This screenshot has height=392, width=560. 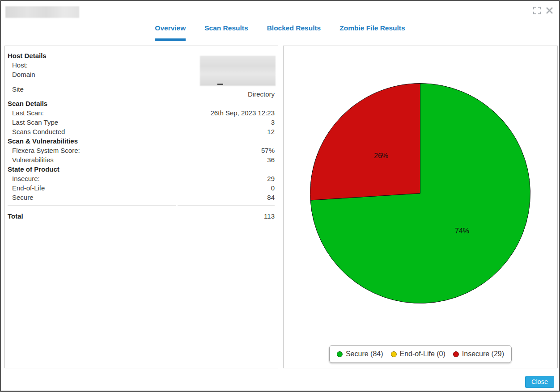 What do you see at coordinates (18, 65) in the screenshot?
I see `host-label: Host:` at bounding box center [18, 65].